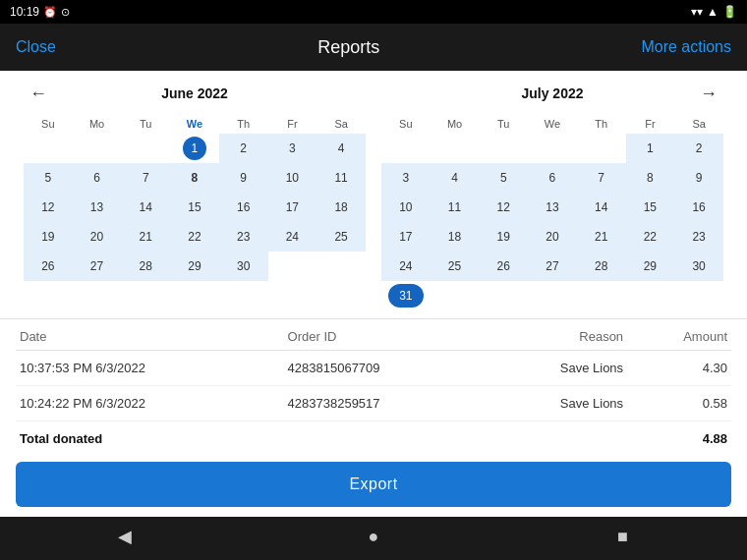 This screenshot has width=747, height=560. Describe the element at coordinates (195, 207) in the screenshot. I see `june-week-3: 12 13 14 15 16 17 18` at that location.